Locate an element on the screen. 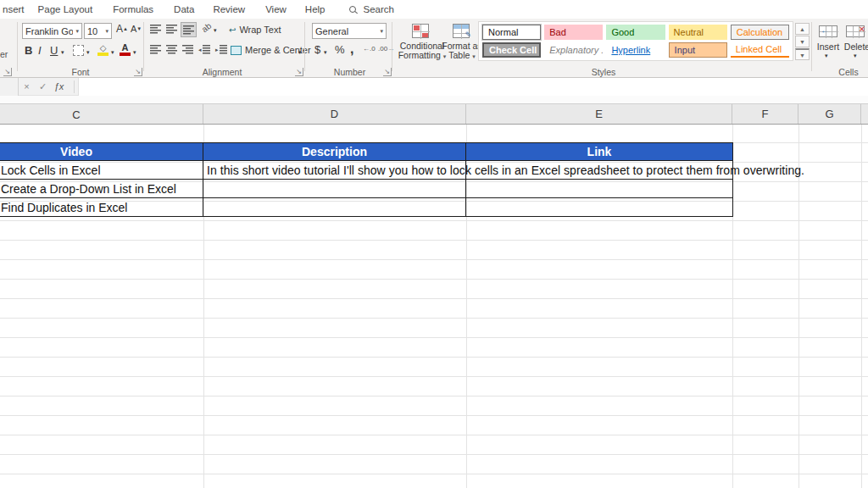  delete-cells-label: Delete is located at coordinates (854, 47).